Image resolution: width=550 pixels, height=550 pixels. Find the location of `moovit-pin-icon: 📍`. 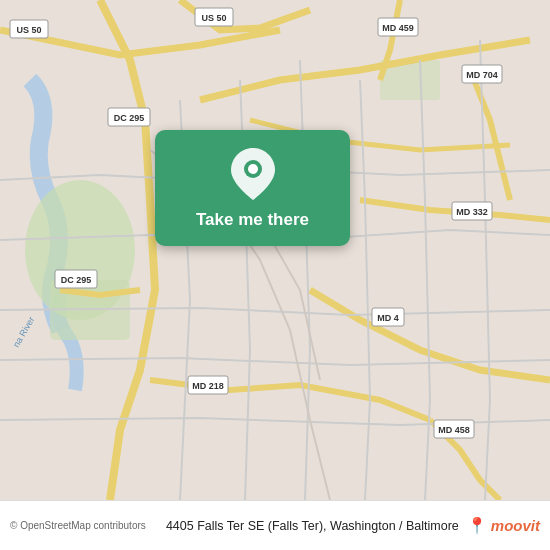

moovit-pin-icon: 📍 is located at coordinates (477, 526).